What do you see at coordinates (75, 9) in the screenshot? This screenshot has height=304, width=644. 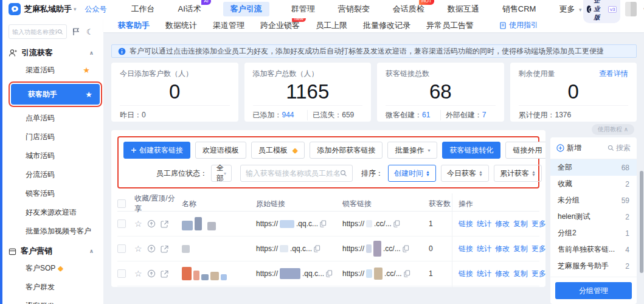 I see `chevron-down-icon: ▾` at bounding box center [75, 9].